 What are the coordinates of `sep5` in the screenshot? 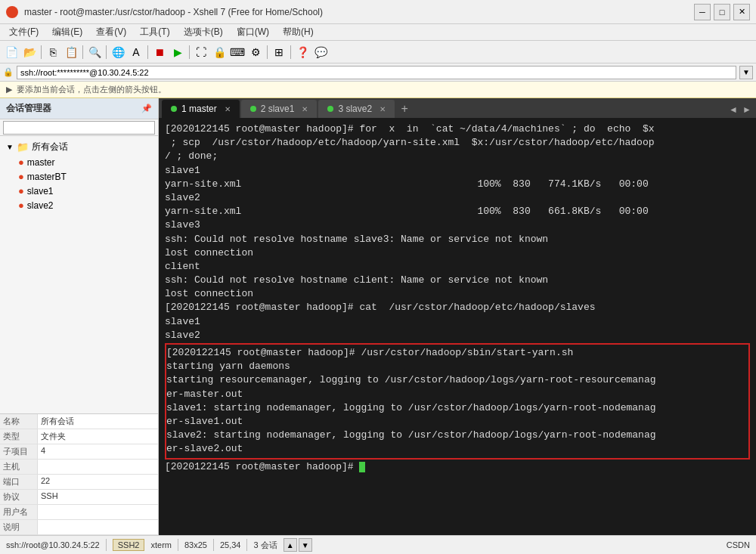 It's located at (189, 52).